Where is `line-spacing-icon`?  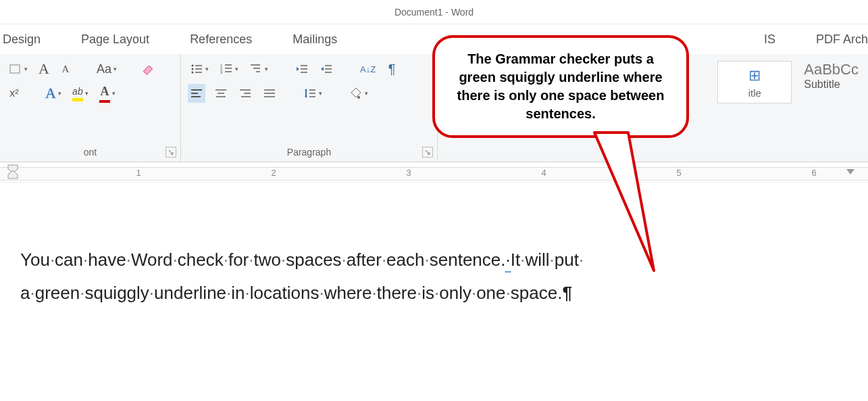
line-spacing-icon is located at coordinates (310, 93).